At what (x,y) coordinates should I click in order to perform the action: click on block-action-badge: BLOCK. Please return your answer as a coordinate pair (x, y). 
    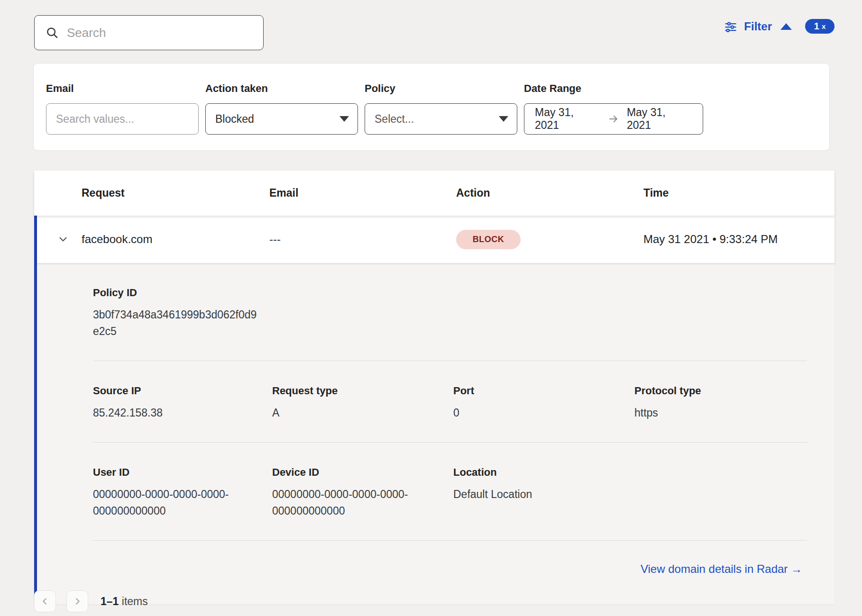
    Looking at the image, I should click on (488, 240).